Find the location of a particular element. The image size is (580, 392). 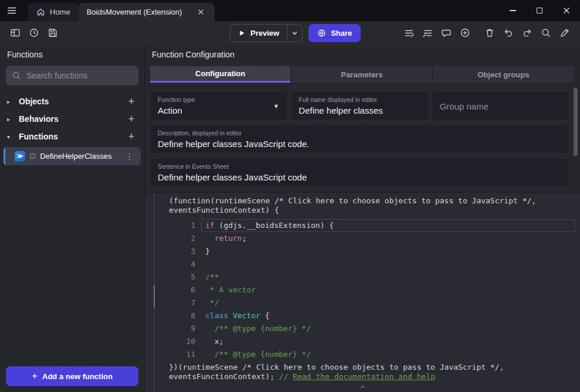

tab-extension-label: BoidsMovement (Extension) is located at coordinates (139, 12).